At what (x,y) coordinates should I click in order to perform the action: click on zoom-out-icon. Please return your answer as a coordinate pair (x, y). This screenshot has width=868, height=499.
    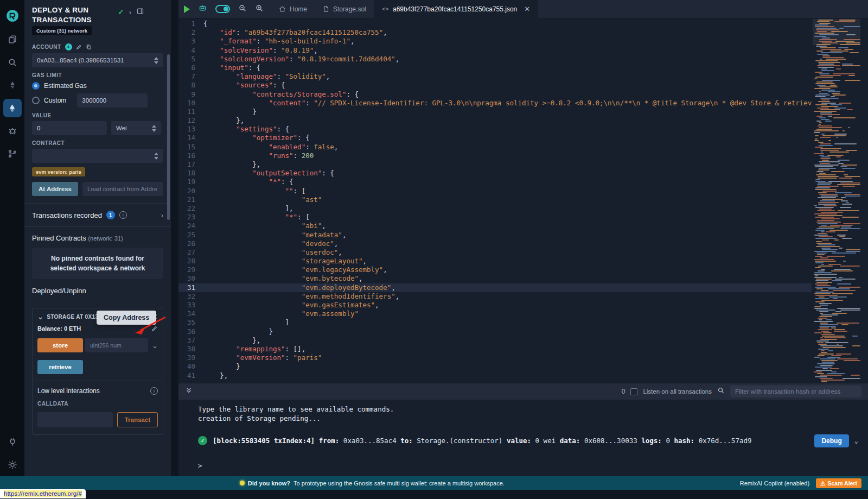
    Looking at the image, I should click on (242, 9).